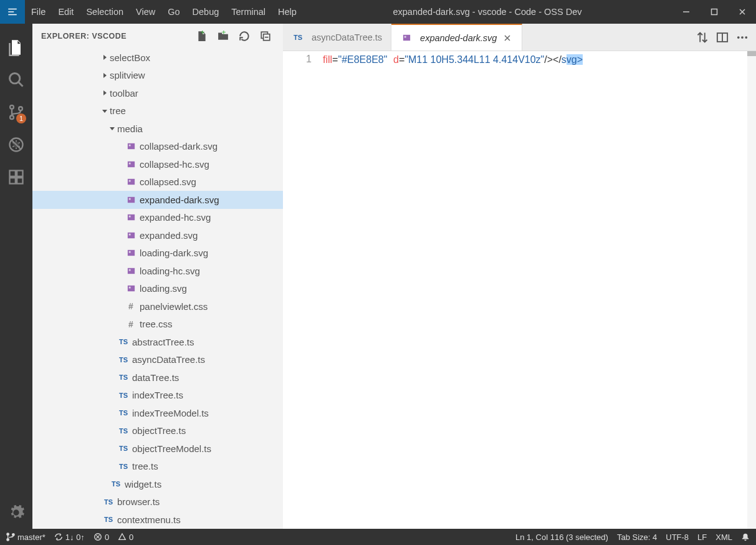  I want to click on cursor-position: Ln 1, Col 116 (3 selected), so click(562, 538).